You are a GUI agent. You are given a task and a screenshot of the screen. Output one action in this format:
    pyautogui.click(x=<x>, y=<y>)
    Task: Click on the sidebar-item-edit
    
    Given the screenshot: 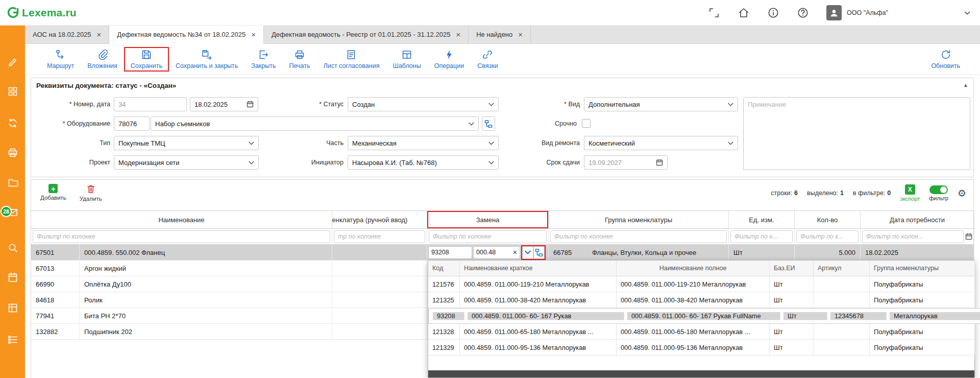 What is the action you would take?
    pyautogui.click(x=12, y=62)
    